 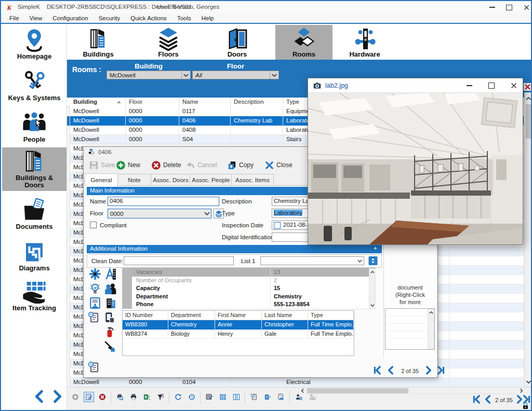 I want to click on menu-quick-actions: Quick Actions, so click(x=149, y=18).